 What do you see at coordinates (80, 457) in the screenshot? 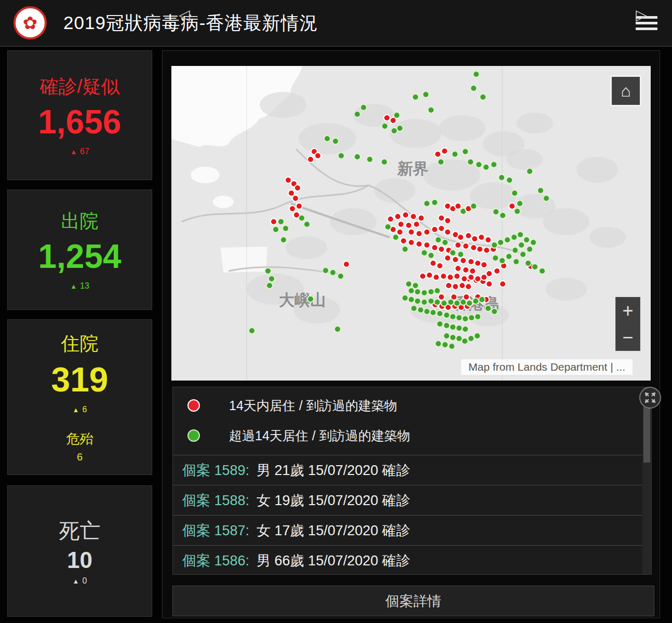
I see `critical-value: 6` at bounding box center [80, 457].